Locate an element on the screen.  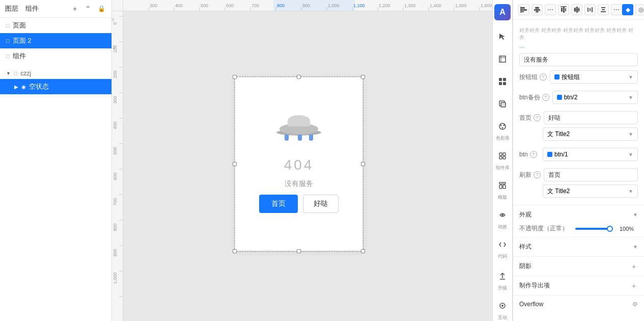
refresh-input is located at coordinates (591, 175).